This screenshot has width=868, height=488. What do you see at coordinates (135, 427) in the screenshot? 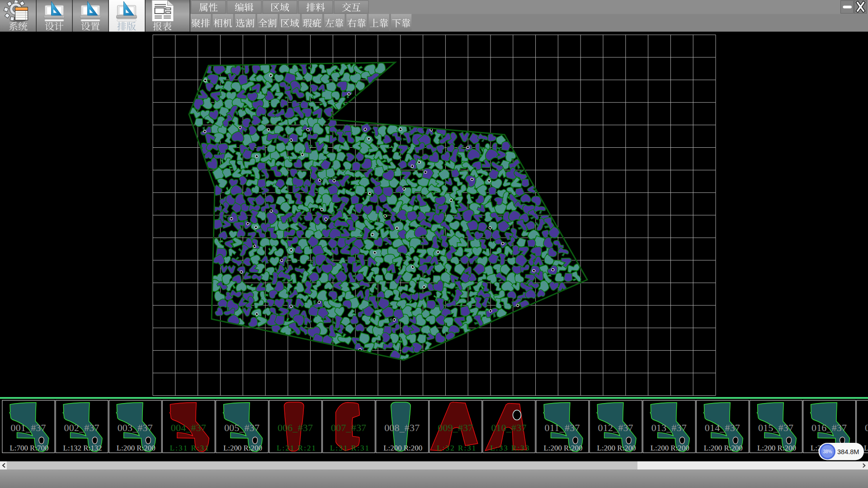
I see `svg-text: 003_#37` at bounding box center [135, 427].